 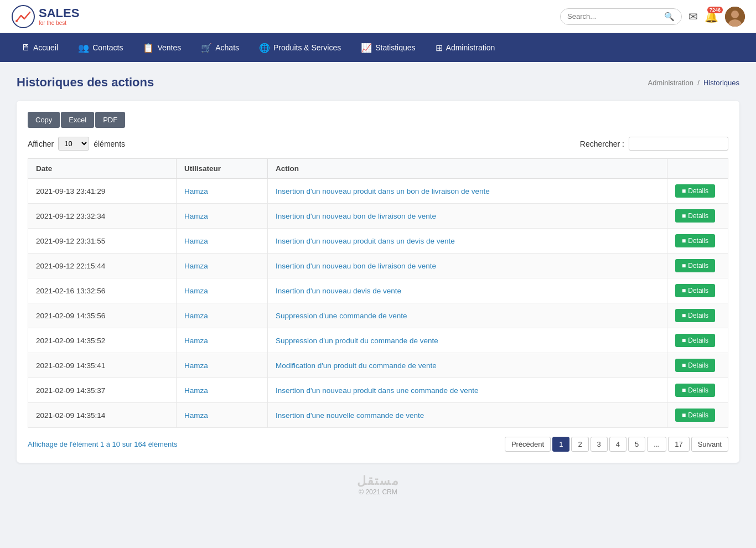 I want to click on table-search: Rechercher :, so click(x=654, y=144).